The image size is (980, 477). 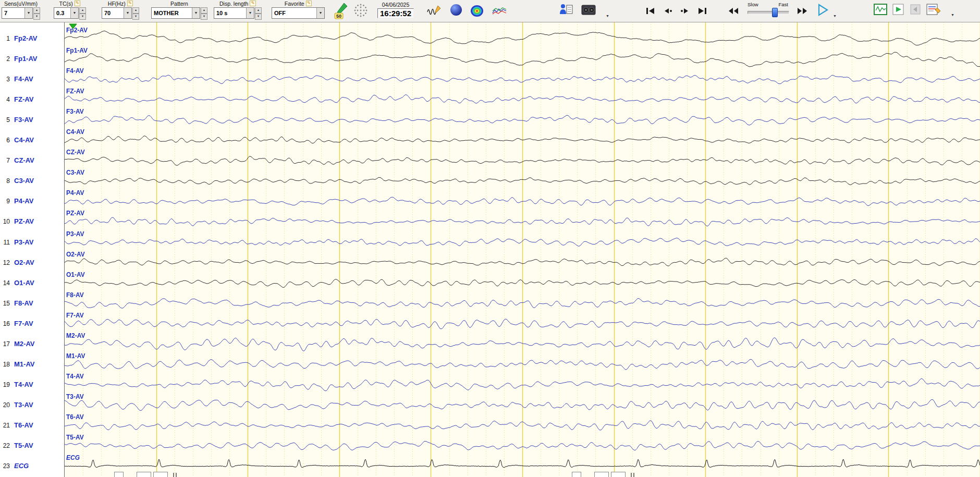 I want to click on channel-label: F3-AV, so click(x=24, y=120).